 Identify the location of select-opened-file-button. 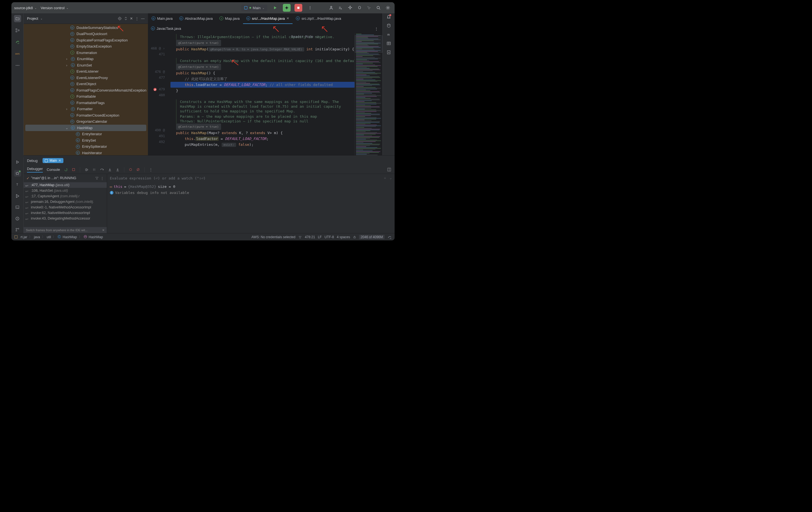
(120, 19).